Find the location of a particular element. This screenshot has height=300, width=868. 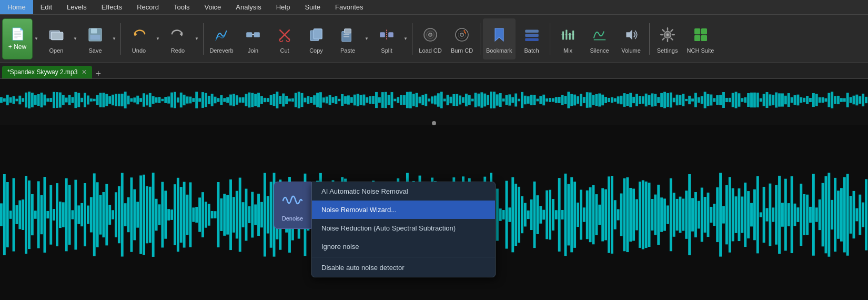

mix-button: Mix is located at coordinates (568, 39).